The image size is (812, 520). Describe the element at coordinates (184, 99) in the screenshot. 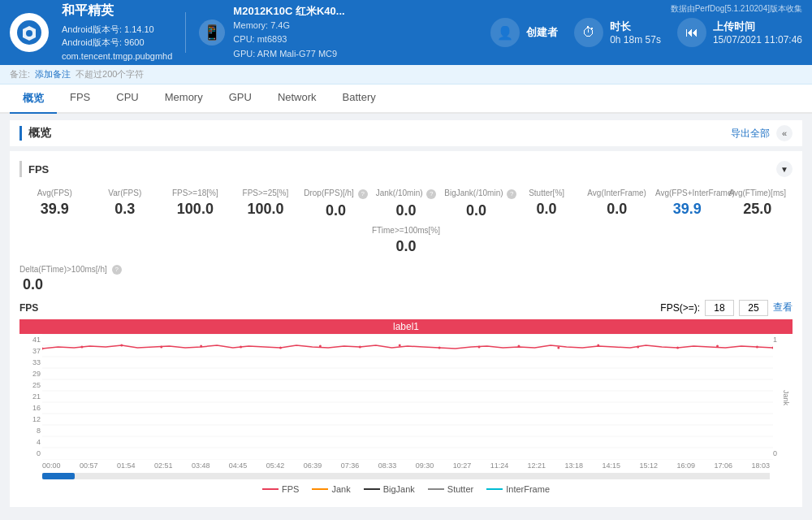

I see `tab-memory: Memory` at that location.